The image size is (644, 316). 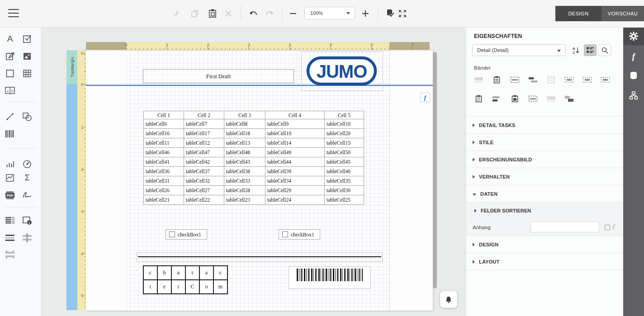 What do you see at coordinates (545, 244) in the screenshot?
I see `section-design: DESIGN` at bounding box center [545, 244].